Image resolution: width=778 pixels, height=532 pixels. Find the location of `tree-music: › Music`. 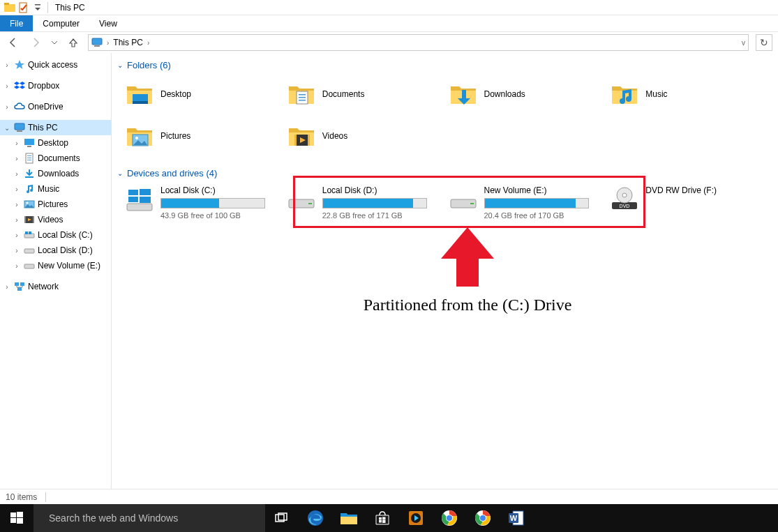

tree-music: › Music is located at coordinates (56, 189).